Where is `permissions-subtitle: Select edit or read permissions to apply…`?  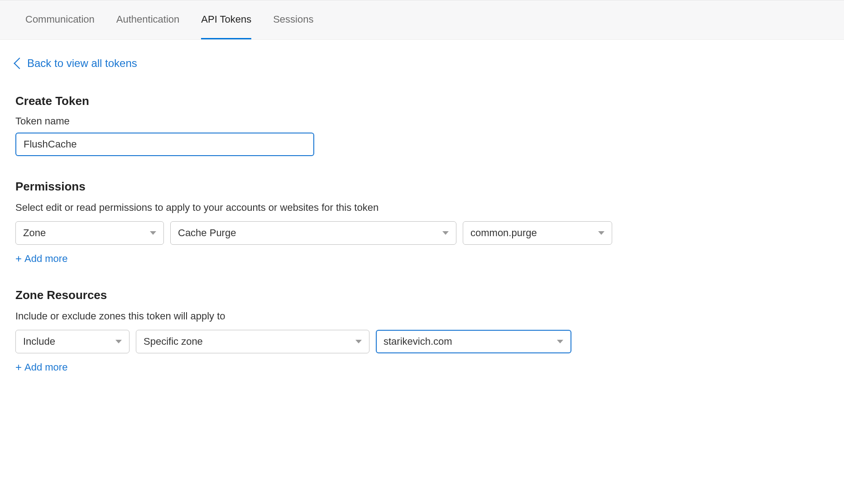
permissions-subtitle: Select edit or read permissions to apply… is located at coordinates (421, 208).